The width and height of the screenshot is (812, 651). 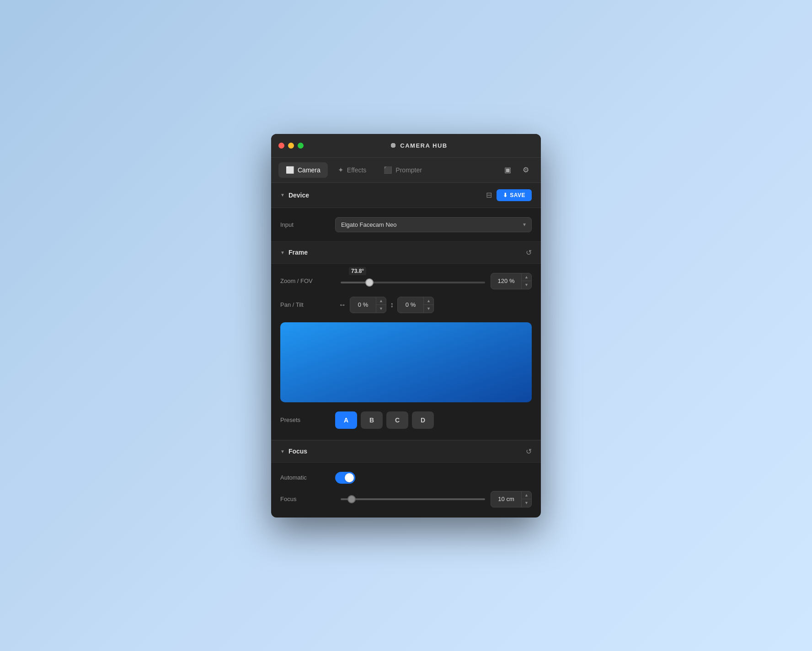 I want to click on input-value: Elgato Facecam Neo, so click(x=369, y=225).